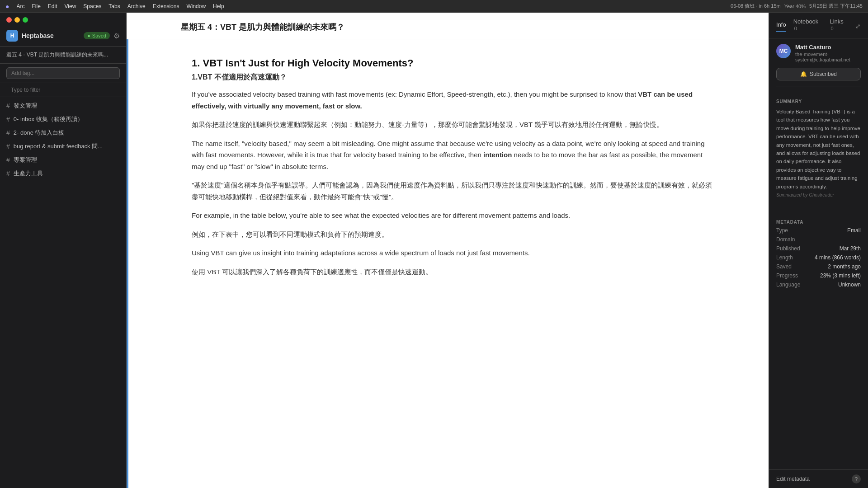 The height and width of the screenshot is (488, 868). I want to click on article-para-3: The name itself, "velocity based," may s…, so click(453, 155).